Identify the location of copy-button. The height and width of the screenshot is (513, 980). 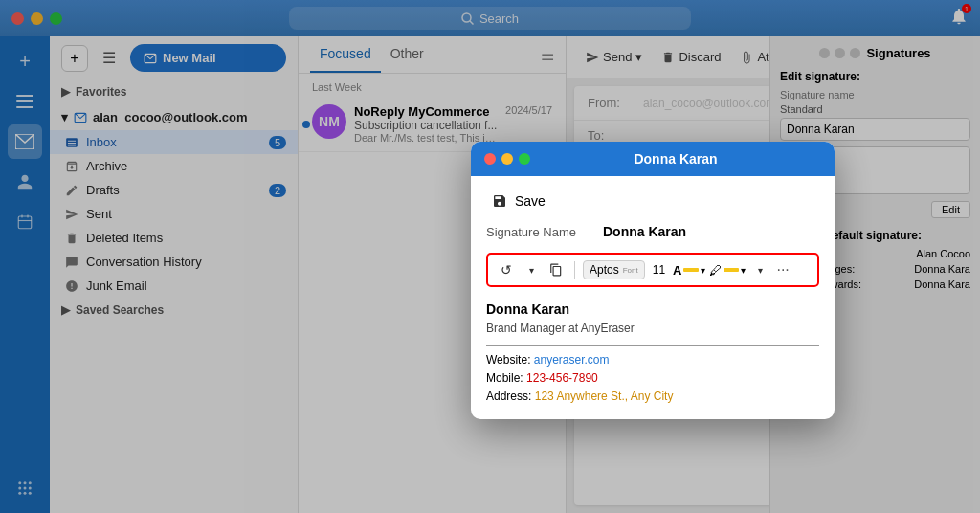
(556, 270).